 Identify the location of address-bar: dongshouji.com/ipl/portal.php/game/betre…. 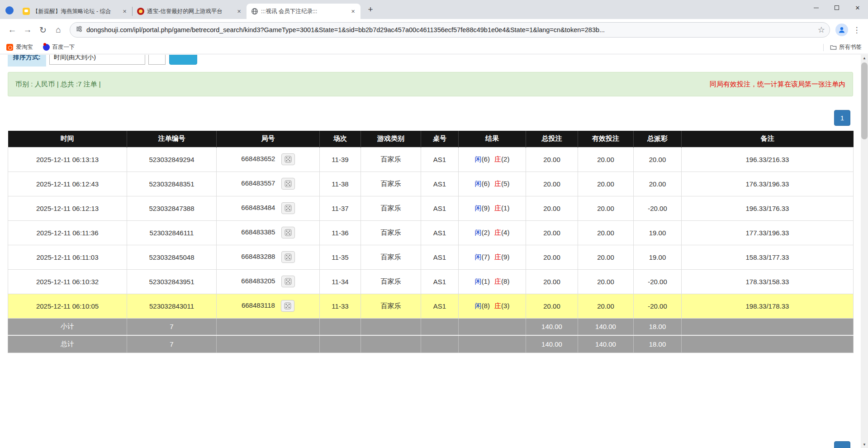
(450, 30).